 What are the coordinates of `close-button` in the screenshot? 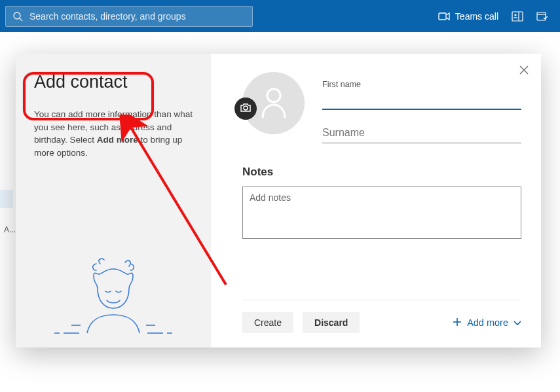 It's located at (524, 71).